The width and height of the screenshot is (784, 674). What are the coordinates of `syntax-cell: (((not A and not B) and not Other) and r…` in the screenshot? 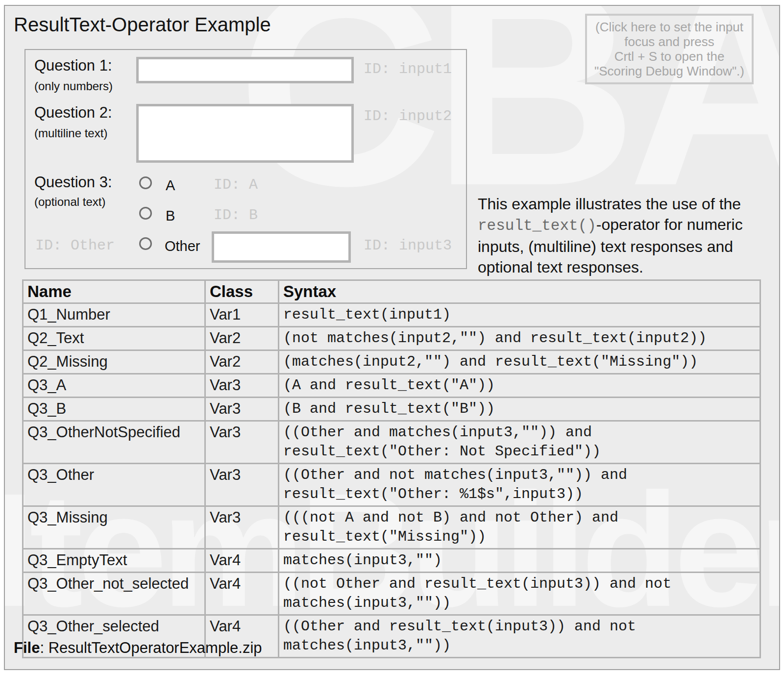 It's located at (519, 527).